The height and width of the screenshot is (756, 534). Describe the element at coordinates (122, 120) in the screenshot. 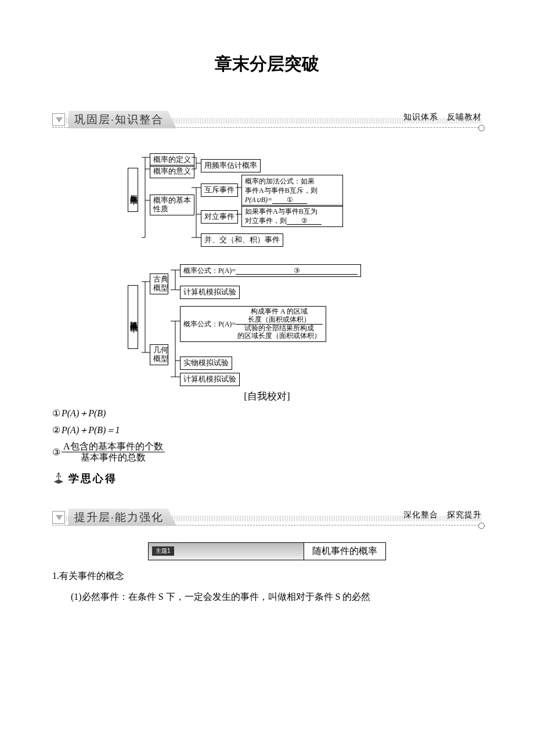

I see `section-tab-label: 巩固层·知识整合` at that location.